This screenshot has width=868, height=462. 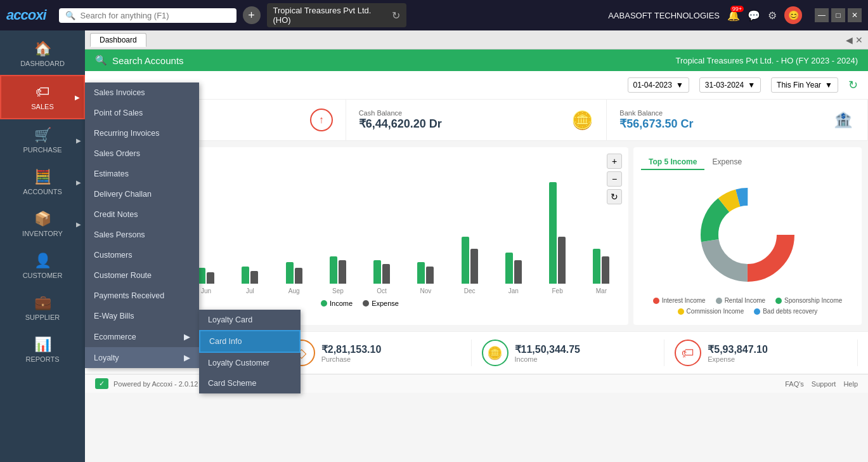 What do you see at coordinates (148, 61) in the screenshot?
I see `search-accounts-label: Search Accounts` at bounding box center [148, 61].